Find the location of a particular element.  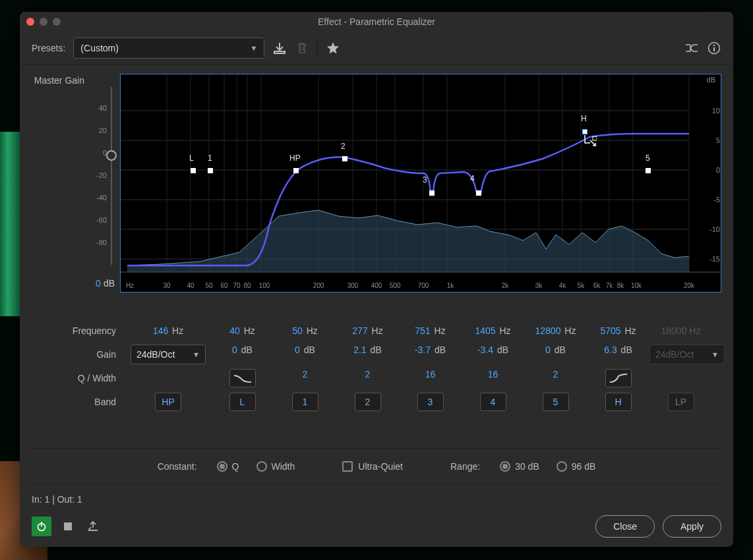

range-96-radio: 96 dB is located at coordinates (576, 466).